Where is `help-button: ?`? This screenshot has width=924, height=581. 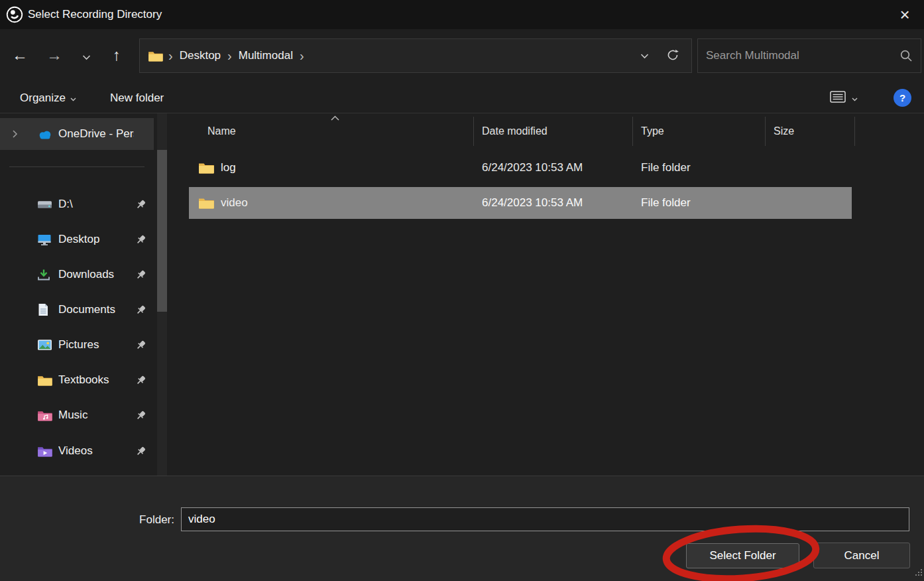
help-button: ? is located at coordinates (903, 98).